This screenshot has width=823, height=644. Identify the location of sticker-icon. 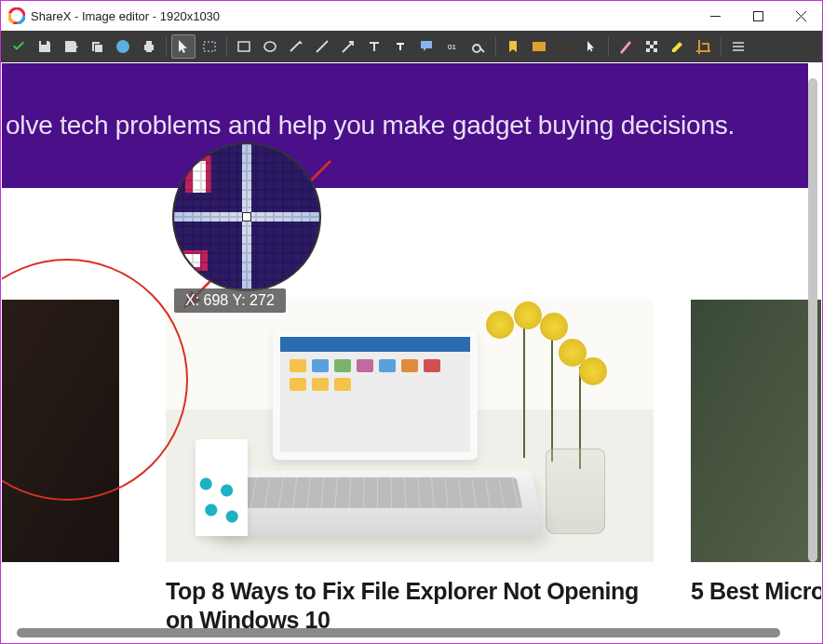
(513, 47).